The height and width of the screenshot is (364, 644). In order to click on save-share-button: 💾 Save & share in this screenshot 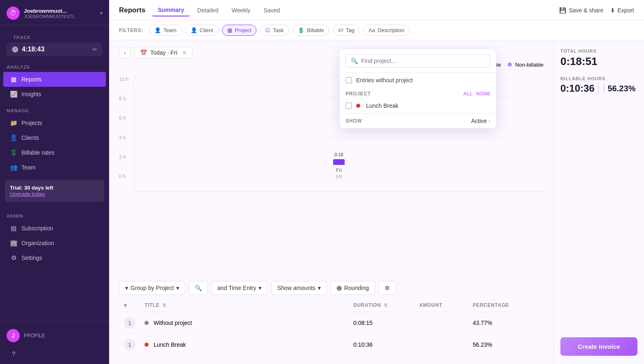, I will do `click(581, 10)`.